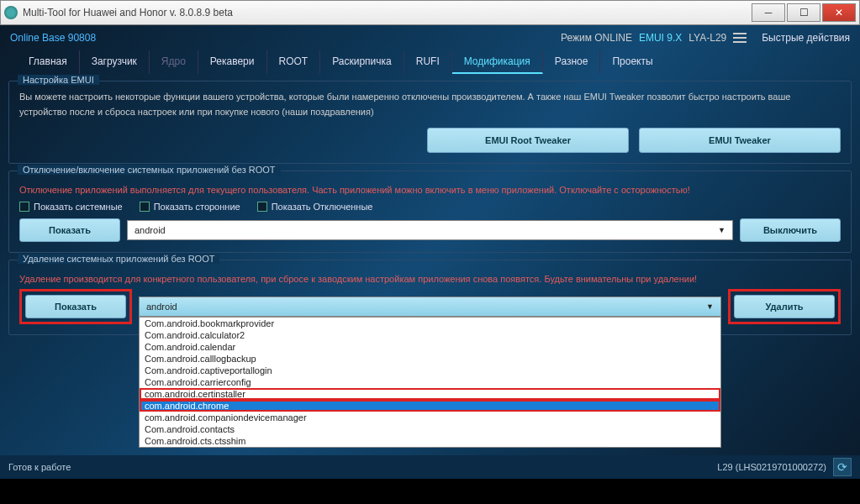 This screenshot has width=860, height=504. Describe the element at coordinates (528, 140) in the screenshot. I see `emui-root-tweaker-button: EMUI Root Tweaker` at that location.